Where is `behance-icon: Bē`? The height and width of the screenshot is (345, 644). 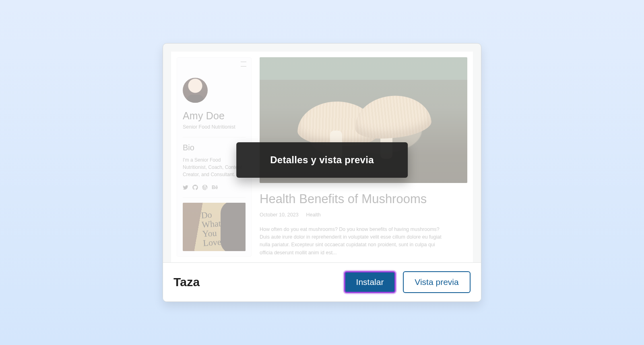 behance-icon: Bē is located at coordinates (215, 188).